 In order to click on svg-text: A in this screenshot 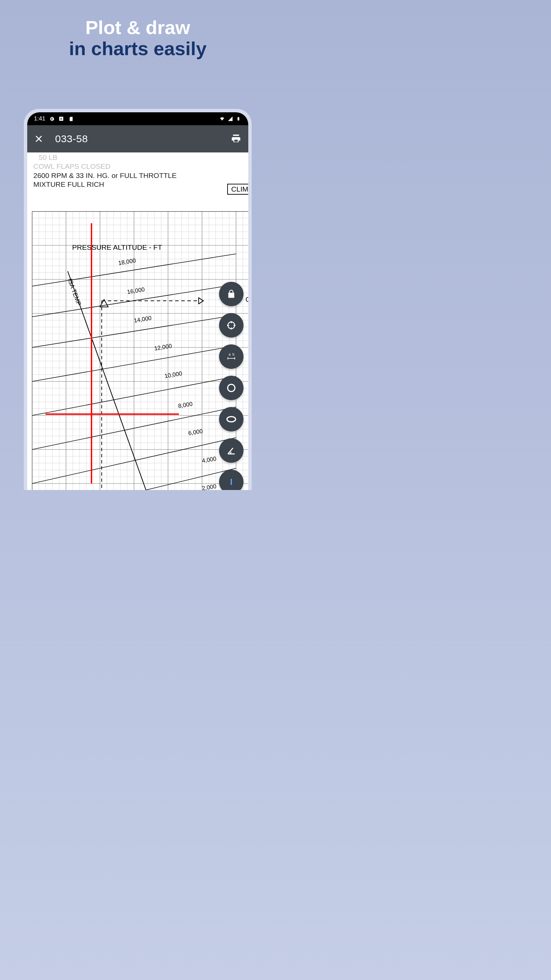, I will do `click(62, 119)`.